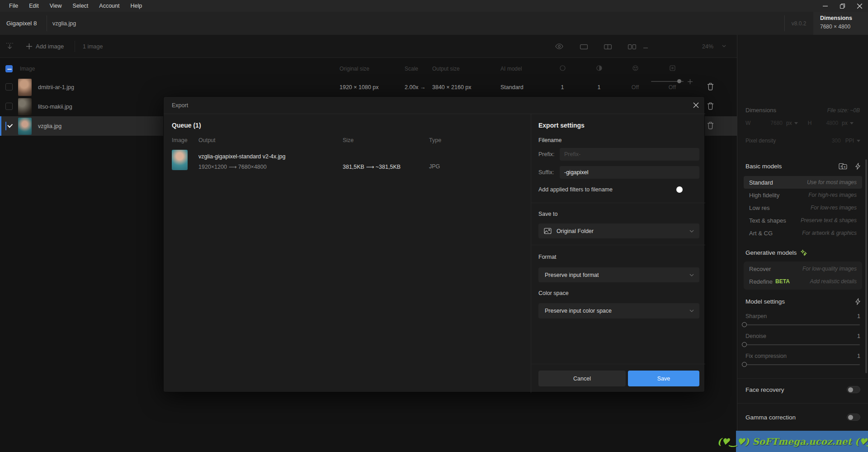  What do you see at coordinates (765, 390) in the screenshot?
I see `face-recovery-label: Face recovery` at bounding box center [765, 390].